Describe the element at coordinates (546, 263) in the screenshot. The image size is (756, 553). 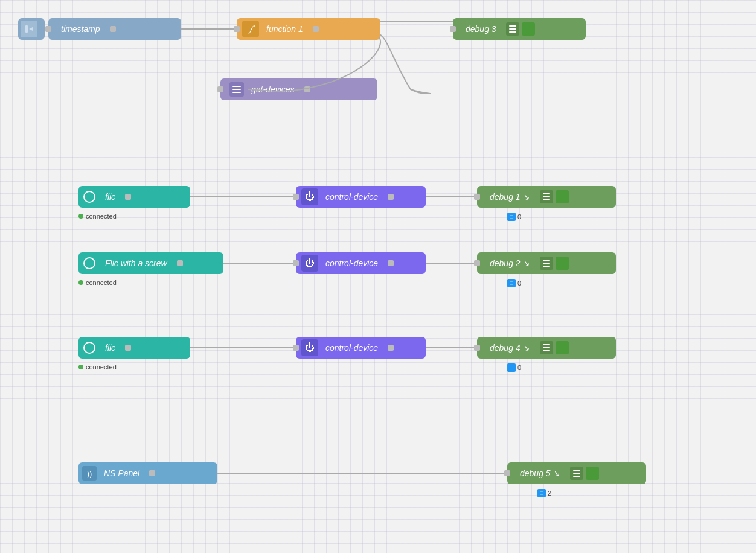
I see `node-debug2: debug 2 ↘` at that location.